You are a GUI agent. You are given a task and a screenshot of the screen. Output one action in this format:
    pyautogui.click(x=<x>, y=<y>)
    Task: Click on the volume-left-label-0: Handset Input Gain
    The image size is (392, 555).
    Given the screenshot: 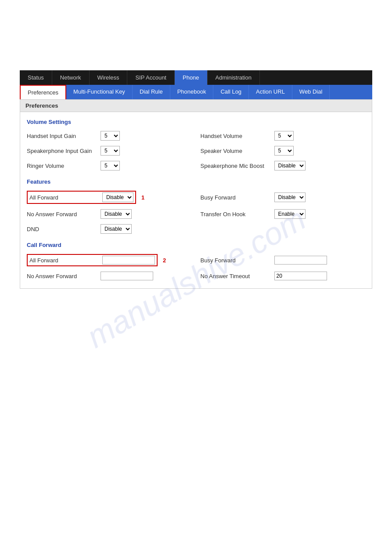 What is the action you would take?
    pyautogui.click(x=62, y=136)
    